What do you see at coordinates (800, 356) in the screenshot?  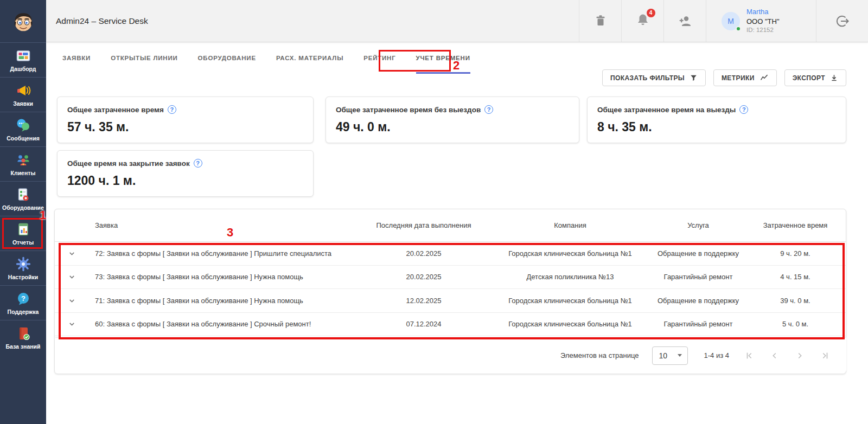 I see `next-page-button` at bounding box center [800, 356].